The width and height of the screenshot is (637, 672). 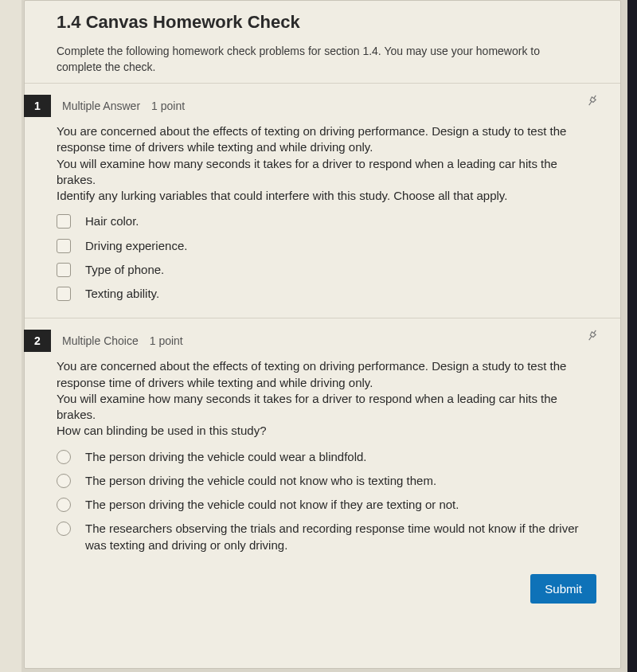 I want to click on option-label: Type of phone., so click(x=337, y=270).